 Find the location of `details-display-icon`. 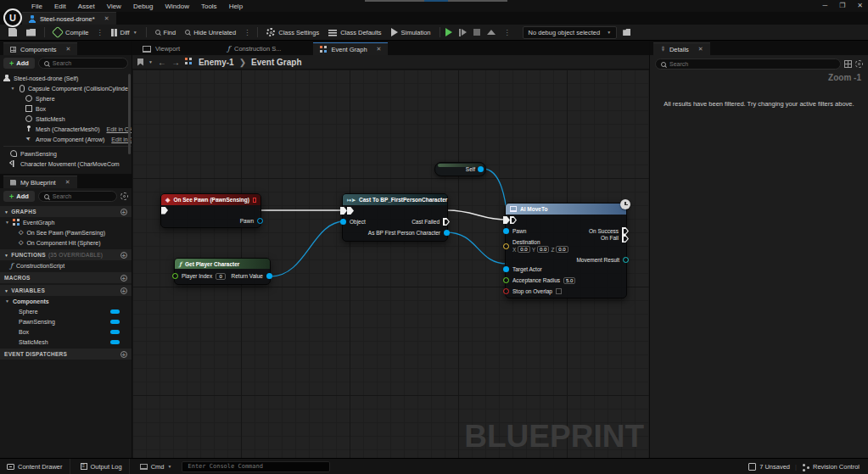

details-display-icon is located at coordinates (848, 64).